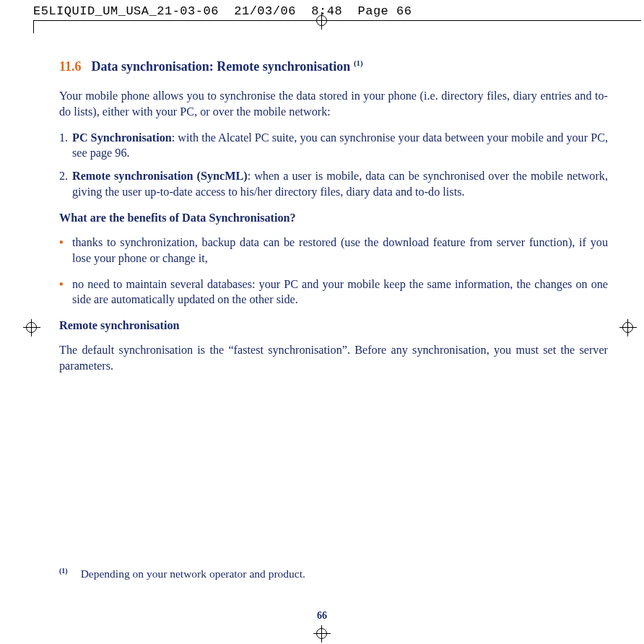 This screenshot has height=644, width=644. I want to click on list-number: 2., so click(66, 185).